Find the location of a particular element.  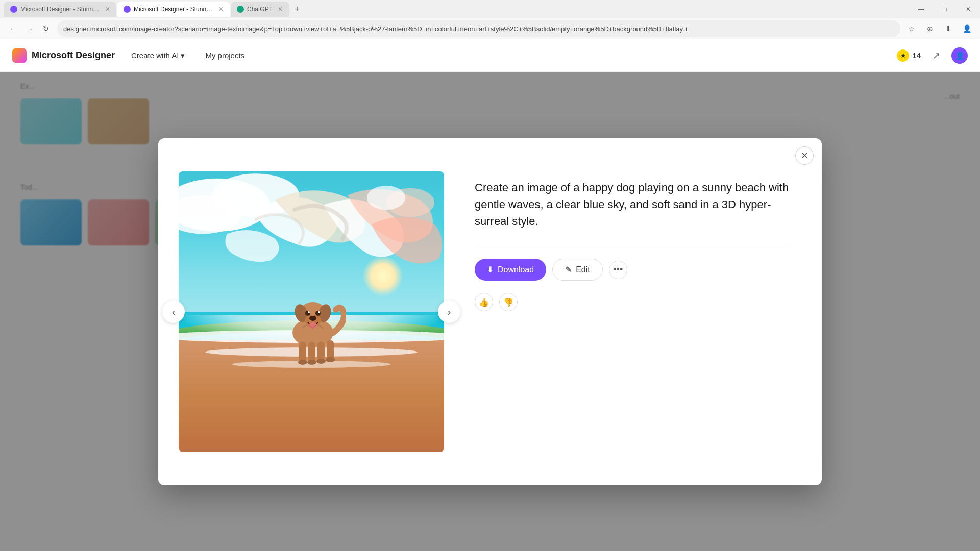

action-buttons: ⬇ Download ✎ Edit ••• is located at coordinates (633, 269).